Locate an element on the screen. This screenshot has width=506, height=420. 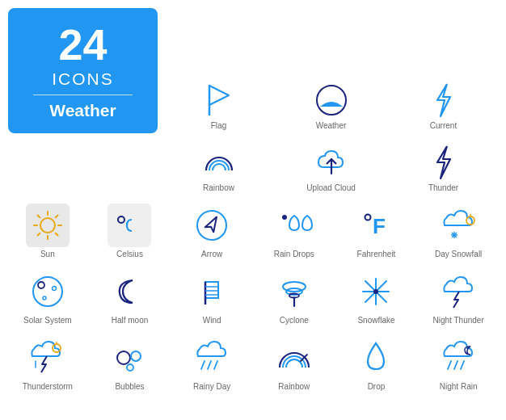
icon-cell-arrow: Arrow is located at coordinates (212, 231).